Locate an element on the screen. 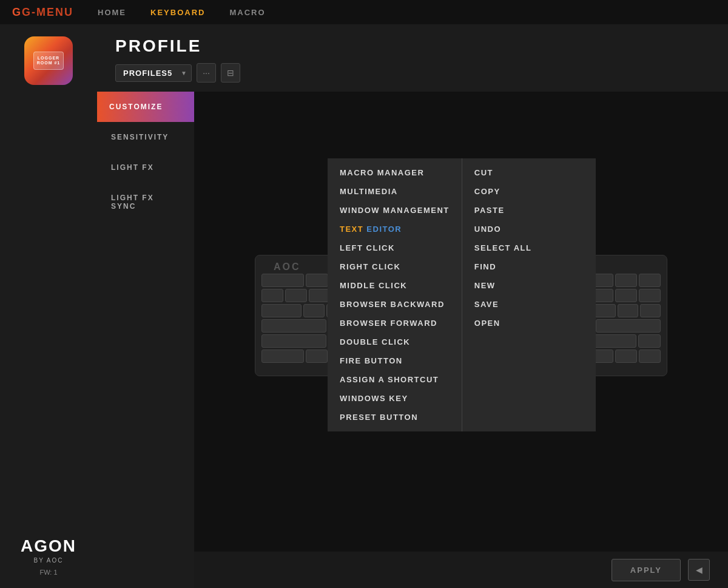 This screenshot has height=588, width=728. key-home is located at coordinates (626, 280).